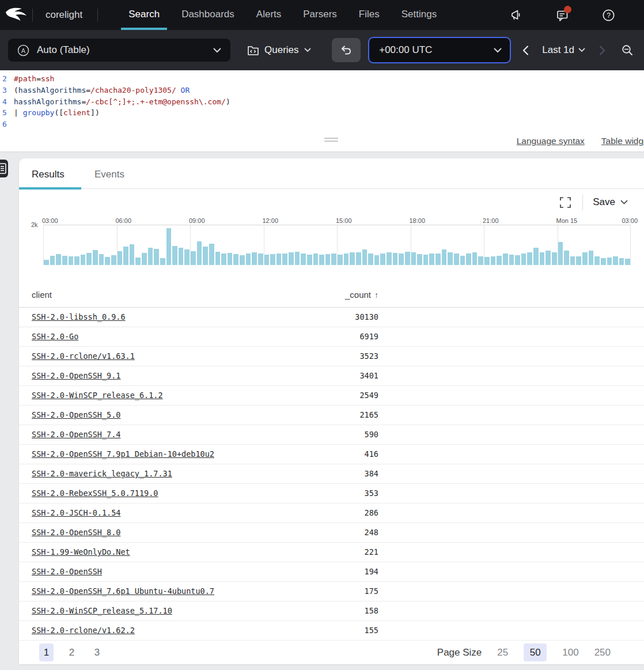  What do you see at coordinates (71, 652) in the screenshot?
I see `page-button-2: 2` at bounding box center [71, 652].